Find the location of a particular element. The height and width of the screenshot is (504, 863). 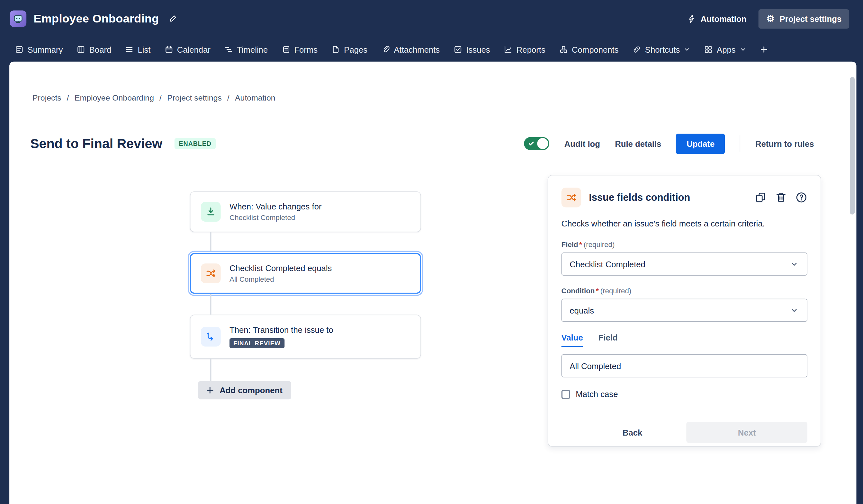

breadcrumb-projects: Projects is located at coordinates (47, 98).